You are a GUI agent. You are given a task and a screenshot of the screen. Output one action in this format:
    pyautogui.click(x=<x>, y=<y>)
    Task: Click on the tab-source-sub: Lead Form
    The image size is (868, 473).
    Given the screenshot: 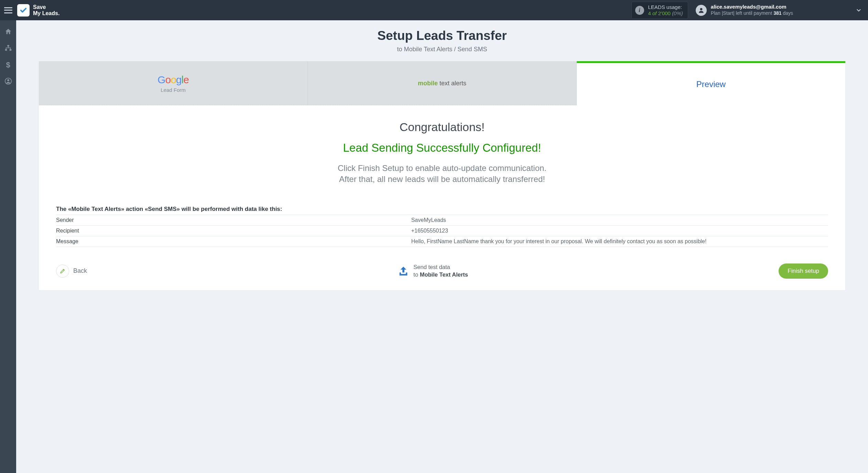 What is the action you would take?
    pyautogui.click(x=173, y=90)
    